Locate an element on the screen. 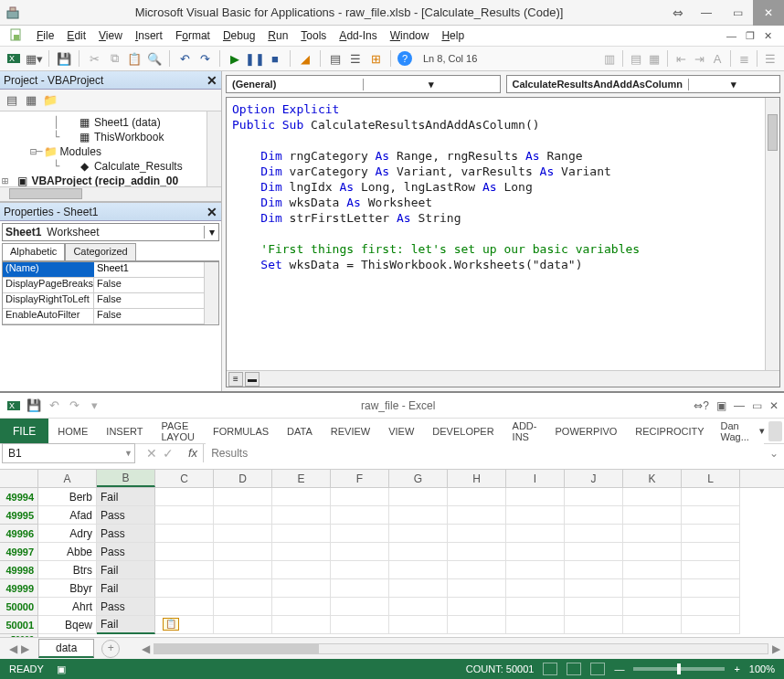 Image resolution: width=784 pixels, height=679 pixels. table-row: 49999BbyrFail is located at coordinates (392, 589).